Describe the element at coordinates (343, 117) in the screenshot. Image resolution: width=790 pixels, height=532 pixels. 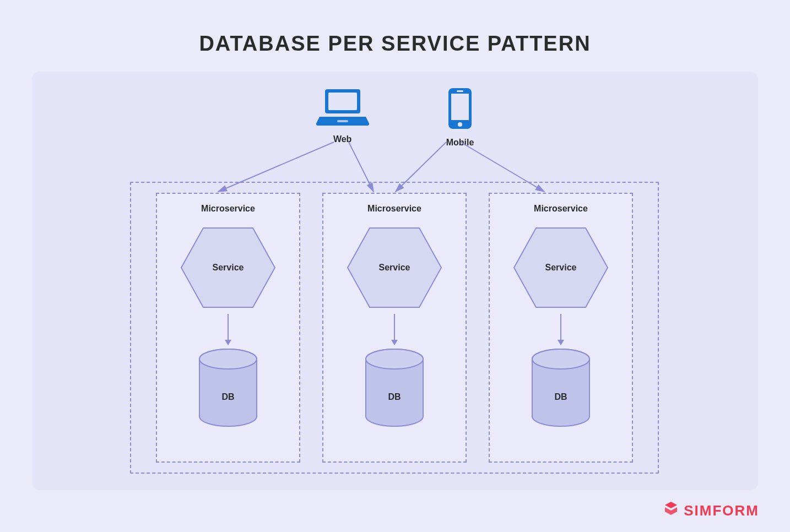
I see `client-web: Web` at that location.